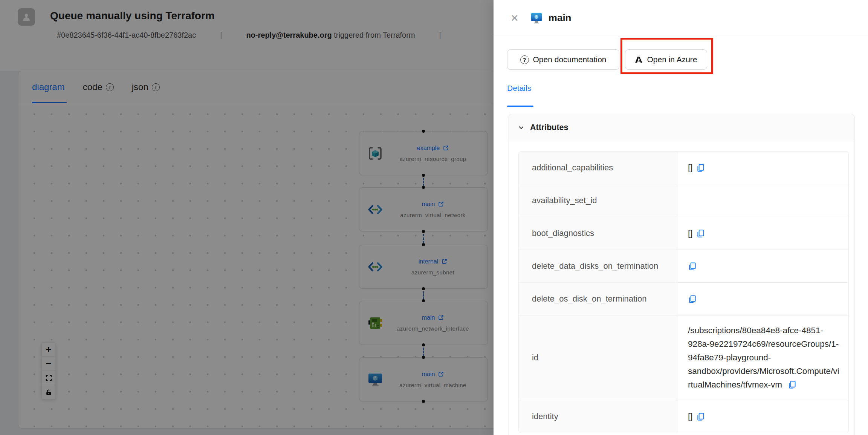  Describe the element at coordinates (683, 234) in the screenshot. I see `table-row: boot_diagnostics []` at that location.